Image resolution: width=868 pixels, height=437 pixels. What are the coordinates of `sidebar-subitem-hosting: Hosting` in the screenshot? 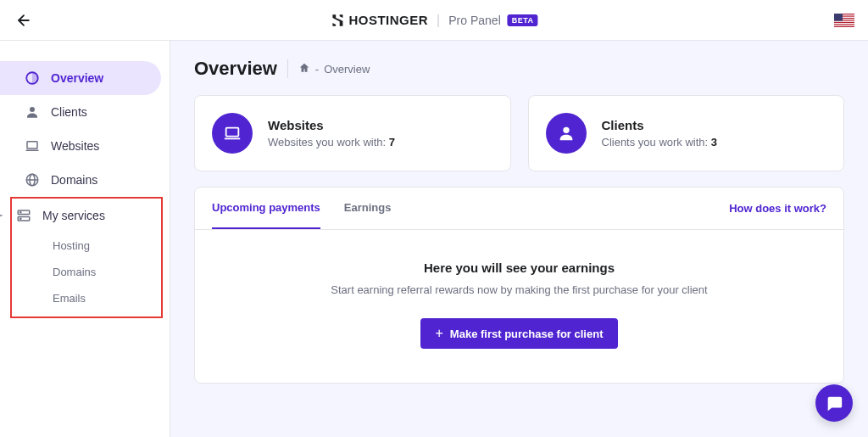 It's located at (86, 246).